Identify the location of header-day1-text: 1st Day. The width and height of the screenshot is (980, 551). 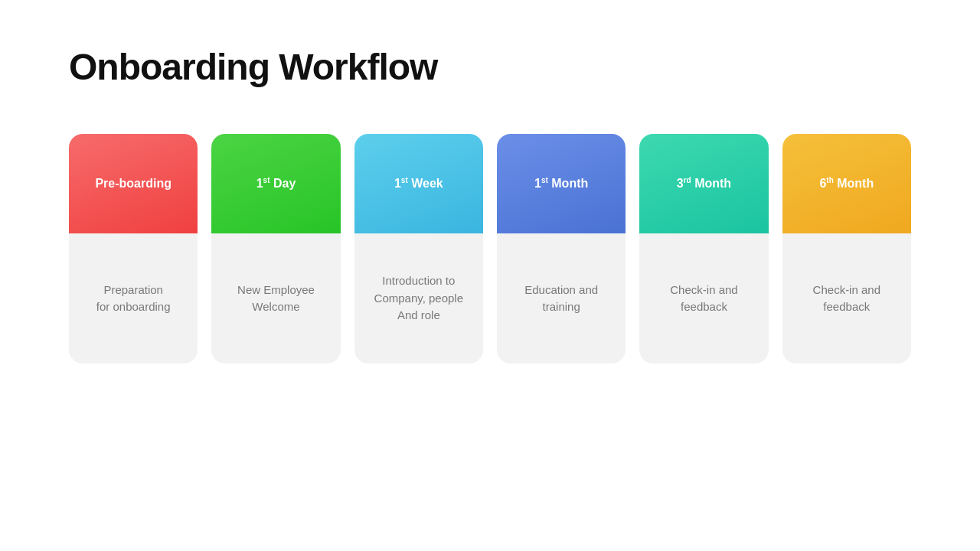
(276, 184).